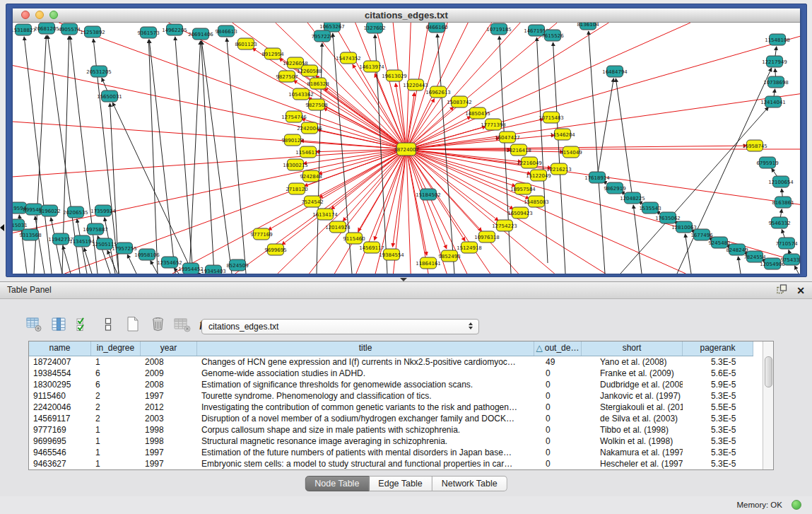 The height and width of the screenshot is (514, 812). I want to click on graph-node: 16484794, so click(615, 71).